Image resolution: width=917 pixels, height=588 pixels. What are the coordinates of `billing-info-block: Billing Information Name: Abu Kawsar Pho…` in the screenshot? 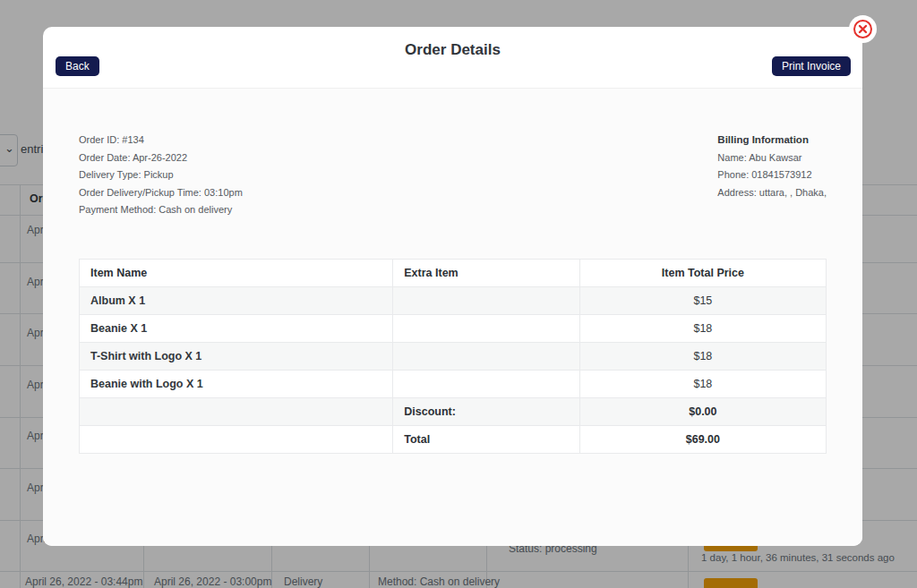 It's located at (772, 175).